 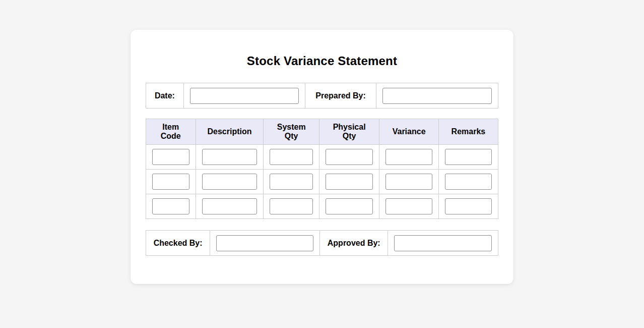 I want to click on prepared-by-input, so click(x=437, y=96).